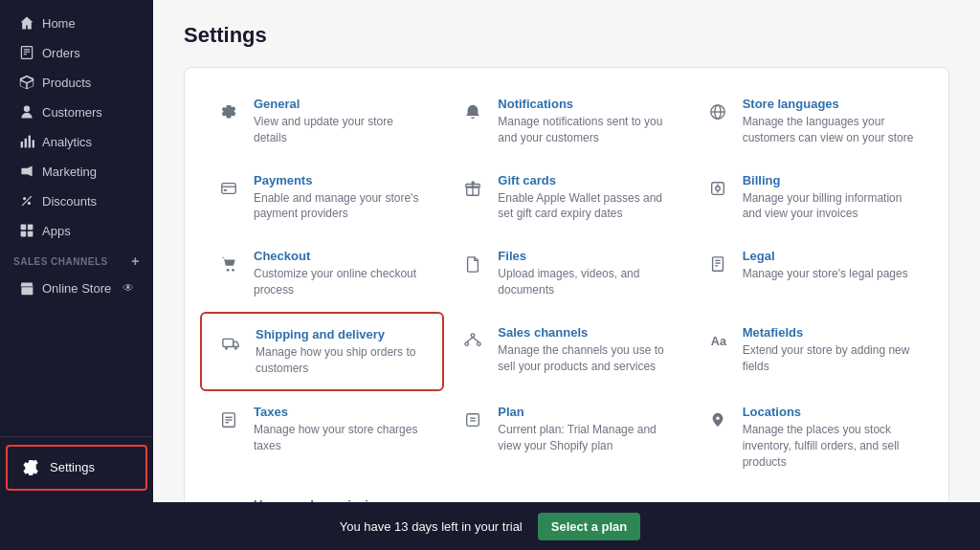  I want to click on channels-icon, so click(473, 341).